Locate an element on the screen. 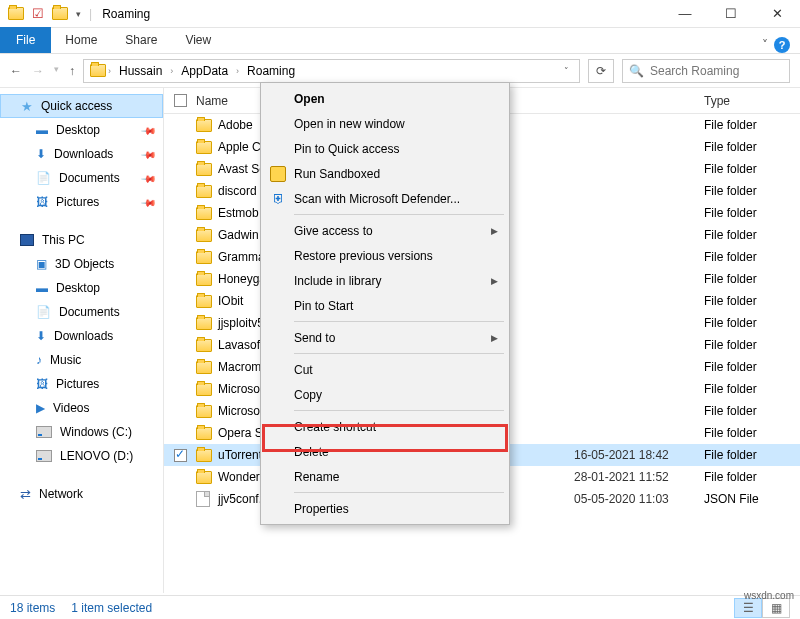 The width and height of the screenshot is (800, 619). tab-home: Home is located at coordinates (81, 40).